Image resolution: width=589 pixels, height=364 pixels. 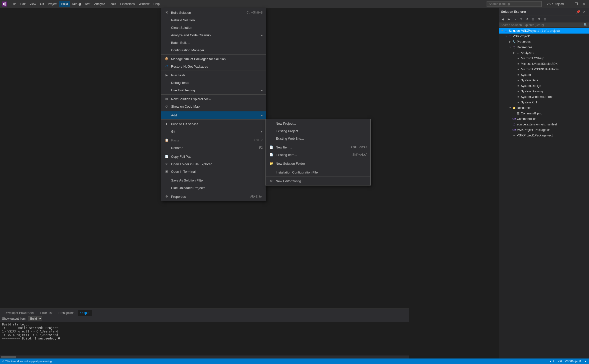 What do you see at coordinates (213, 43) in the screenshot?
I see `cm-batch-build: Batch Build...` at bounding box center [213, 43].